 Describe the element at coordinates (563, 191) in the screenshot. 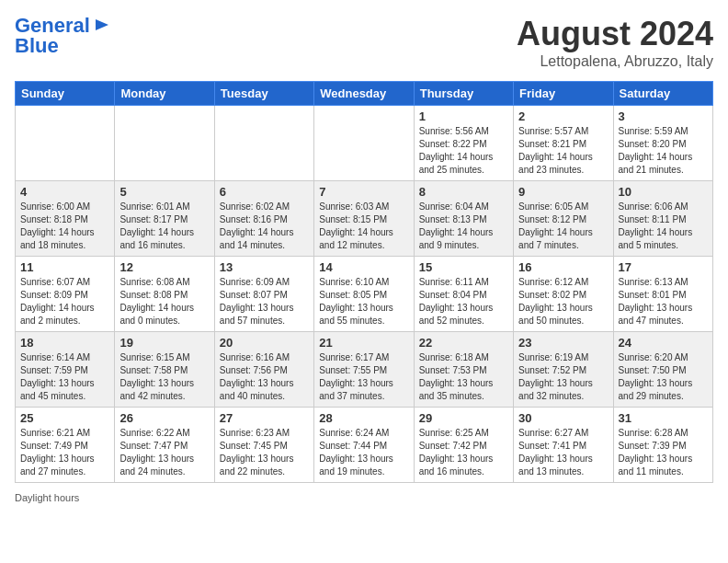

I see `day-number: 9` at that location.